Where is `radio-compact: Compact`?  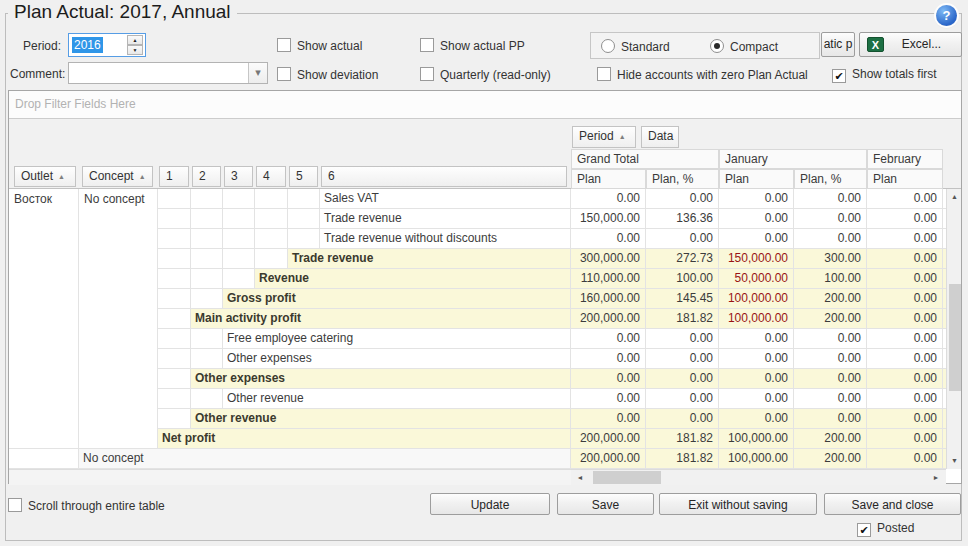
radio-compact: Compact is located at coordinates (744, 46).